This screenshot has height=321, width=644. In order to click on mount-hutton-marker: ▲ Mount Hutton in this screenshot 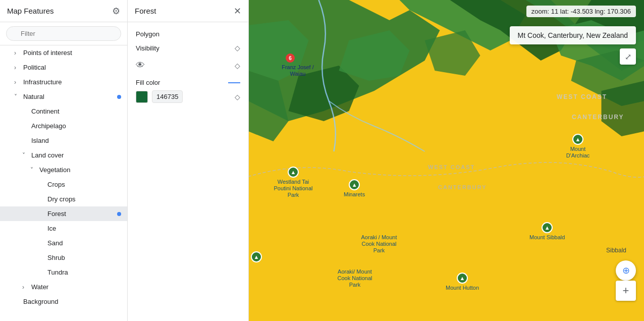, I will do `click(462, 282)`.